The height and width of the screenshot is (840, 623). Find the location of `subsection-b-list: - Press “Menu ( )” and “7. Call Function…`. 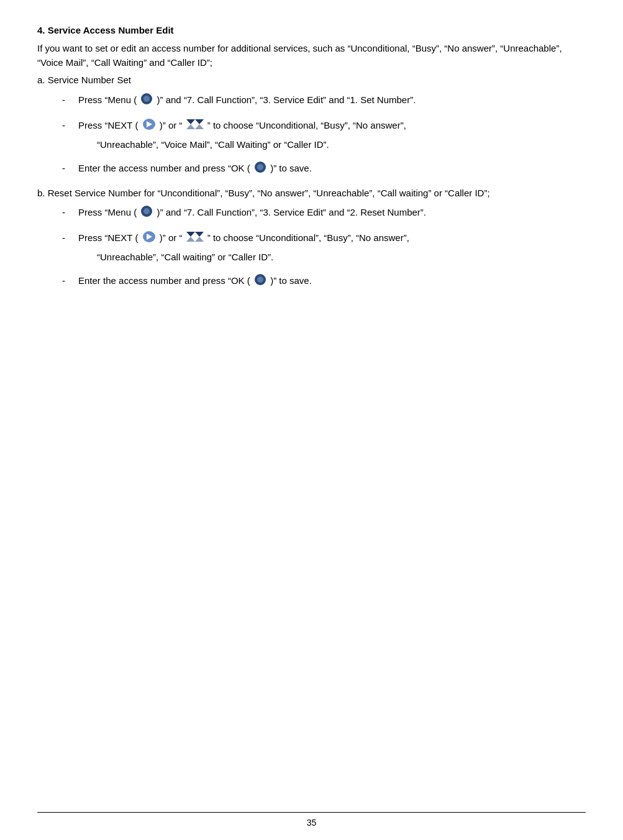

subsection-b-list: - Press “Menu ( )” and “7. Call Function… is located at coordinates (324, 247).